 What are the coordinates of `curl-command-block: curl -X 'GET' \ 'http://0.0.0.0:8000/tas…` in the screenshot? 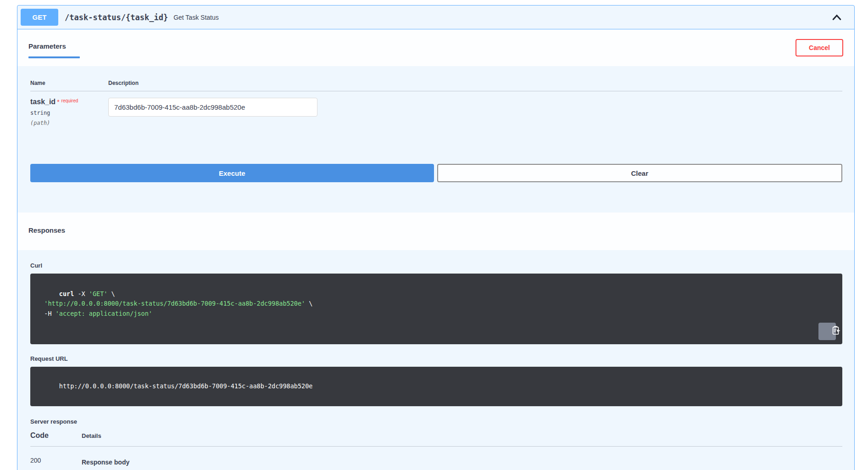 It's located at (436, 309).